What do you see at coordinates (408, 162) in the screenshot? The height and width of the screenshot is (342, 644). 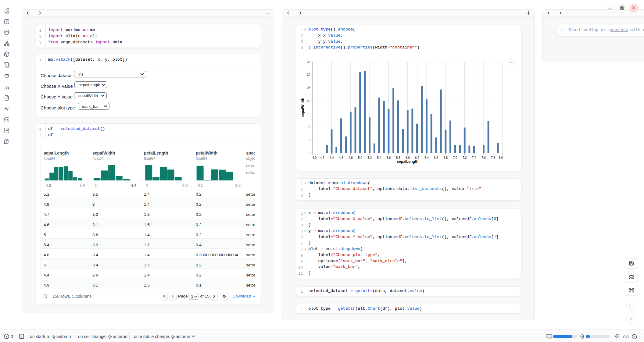 I see `svg-text: sepalLength` at bounding box center [408, 162].